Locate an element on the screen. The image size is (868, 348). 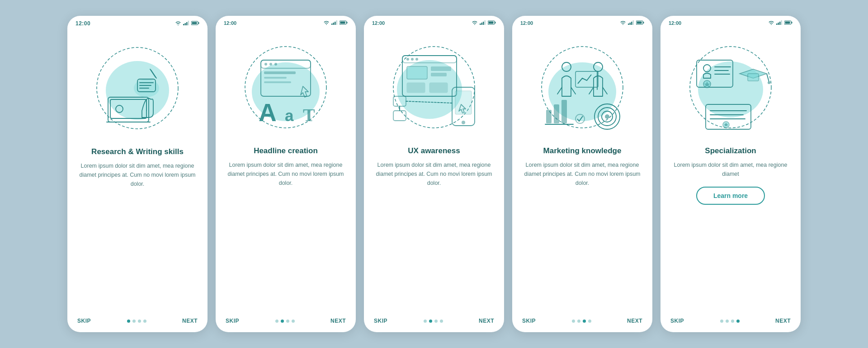
title-5: Specialization is located at coordinates (731, 151).